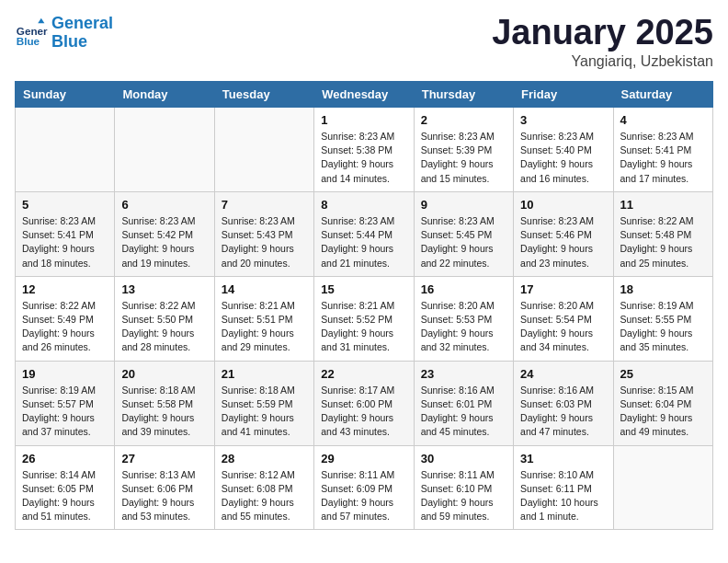  I want to click on calendar-week-row: 26Sunrise: 8:14 AMSunset: 6:05 PMDayligh…, so click(364, 488).